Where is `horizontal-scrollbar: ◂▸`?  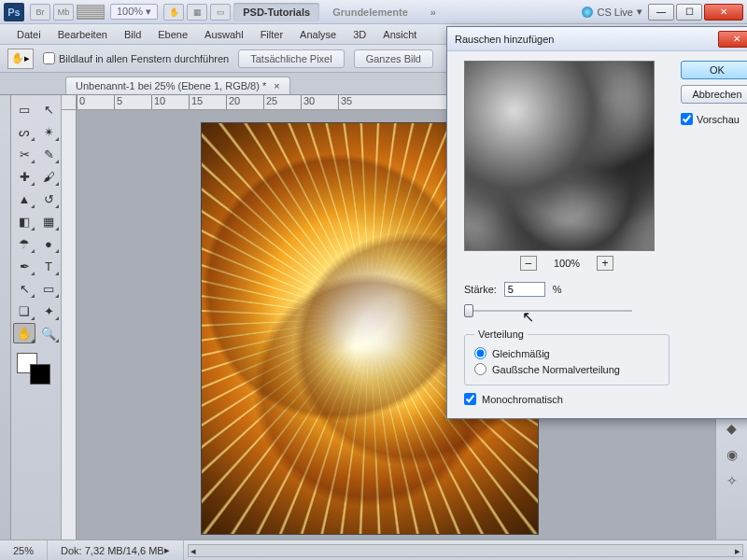 horizontal-scrollbar: ◂▸ is located at coordinates (465, 551).